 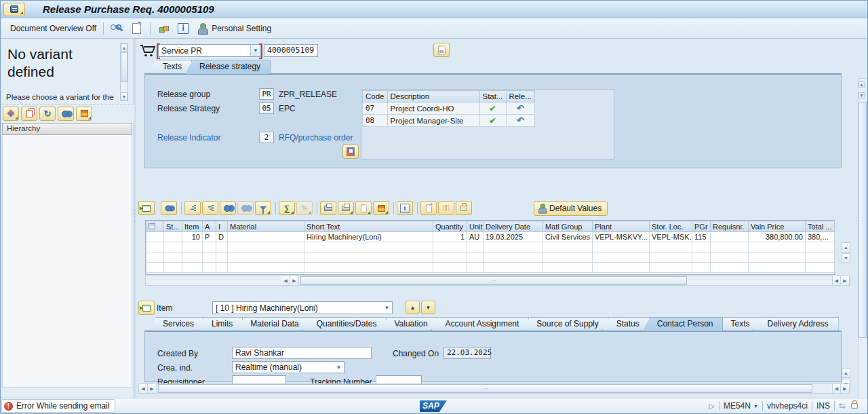 What do you see at coordinates (328, 208) in the screenshot?
I see `print-button` at bounding box center [328, 208].